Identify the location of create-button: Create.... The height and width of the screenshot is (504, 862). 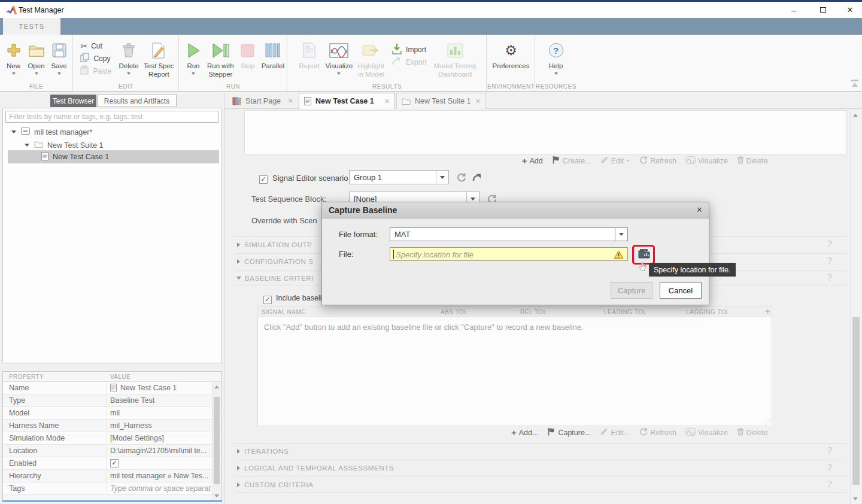
(572, 160).